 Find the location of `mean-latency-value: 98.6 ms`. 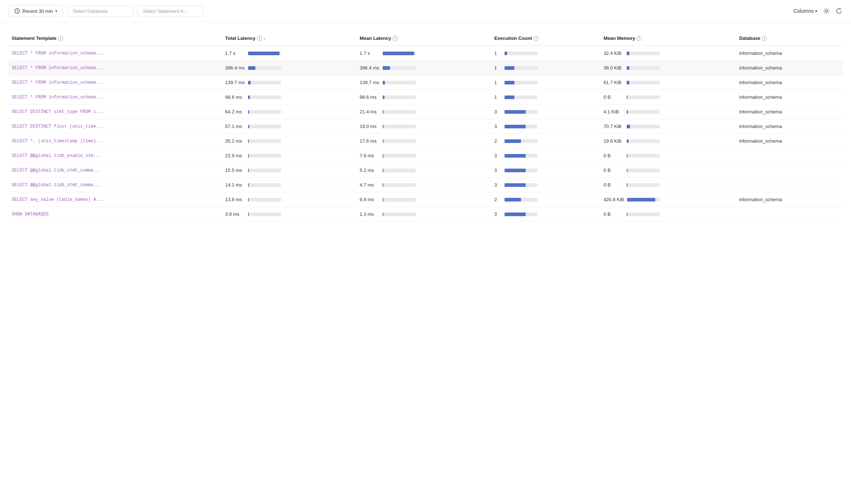

mean-latency-value: 98.6 ms is located at coordinates (370, 97).